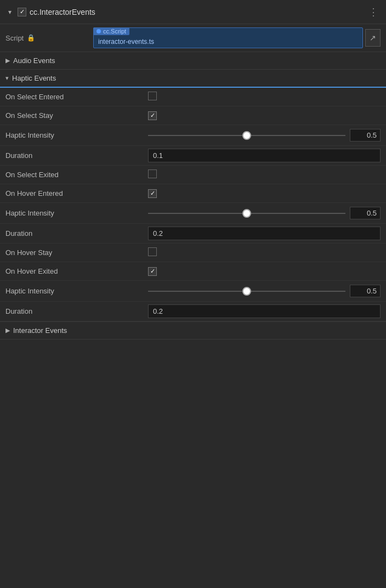  What do you see at coordinates (193, 253) in the screenshot?
I see `on-hover-stay-row: On Hover Stay` at bounding box center [193, 253].